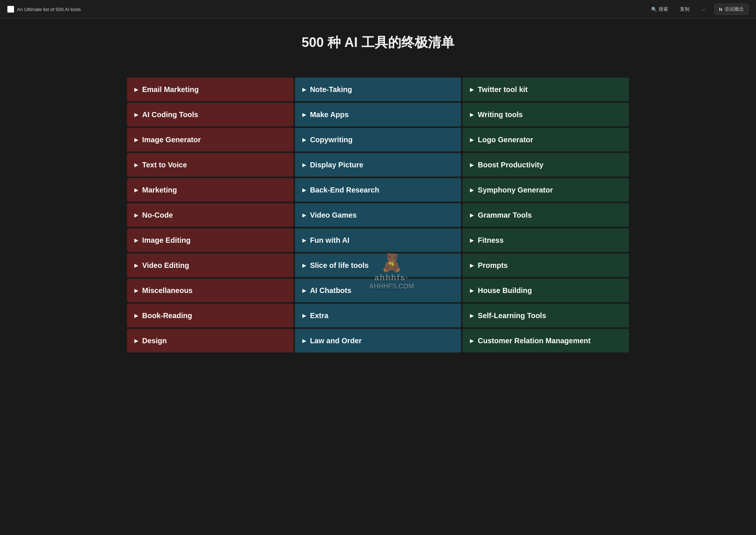 The height and width of the screenshot is (535, 756). What do you see at coordinates (210, 341) in the screenshot?
I see `left-item: ▶Design` at bounding box center [210, 341].